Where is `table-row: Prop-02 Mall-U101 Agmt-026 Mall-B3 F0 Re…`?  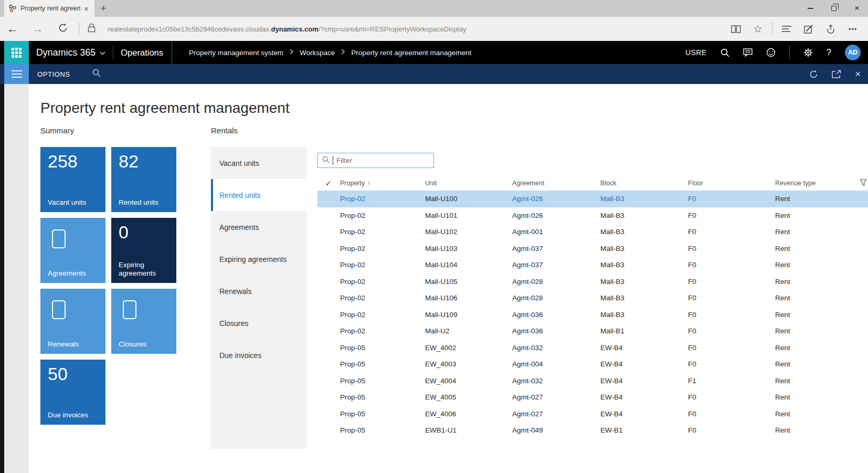
table-row: Prop-02 Mall-U101 Agmt-026 Mall-B3 F0 Re… is located at coordinates (593, 216).